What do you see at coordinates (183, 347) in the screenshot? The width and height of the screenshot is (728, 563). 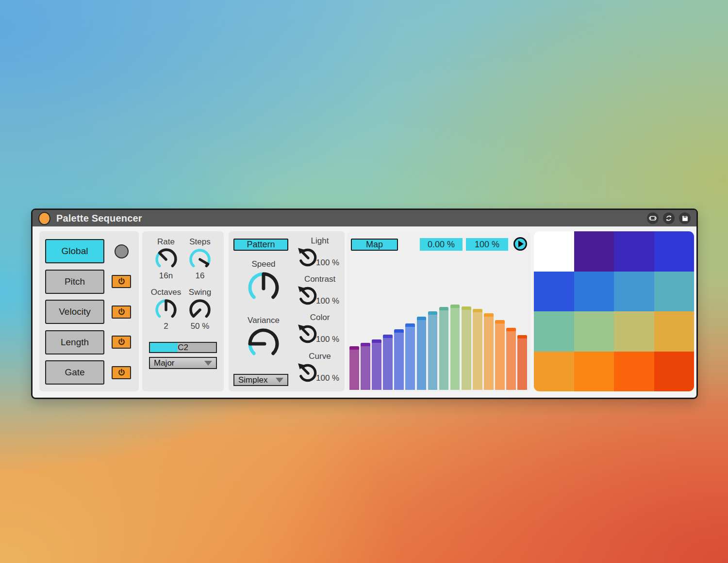 I see `root-note-slider: C2` at bounding box center [183, 347].